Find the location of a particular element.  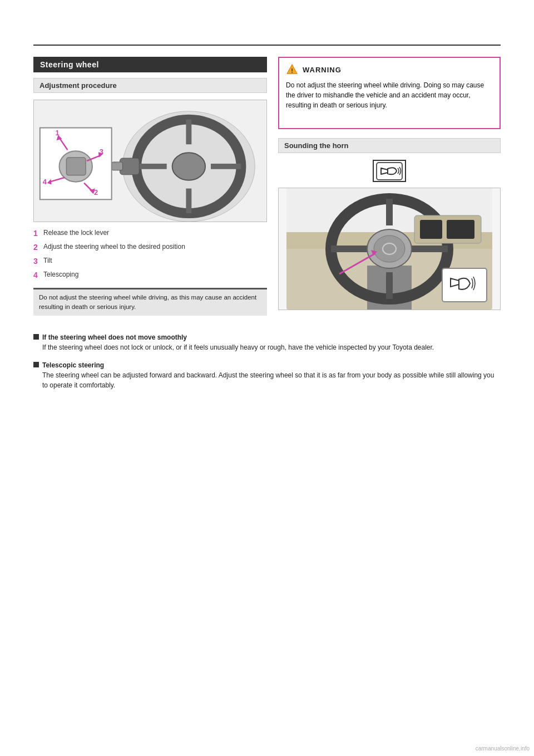

step-3: 3 Tilt is located at coordinates (150, 262).